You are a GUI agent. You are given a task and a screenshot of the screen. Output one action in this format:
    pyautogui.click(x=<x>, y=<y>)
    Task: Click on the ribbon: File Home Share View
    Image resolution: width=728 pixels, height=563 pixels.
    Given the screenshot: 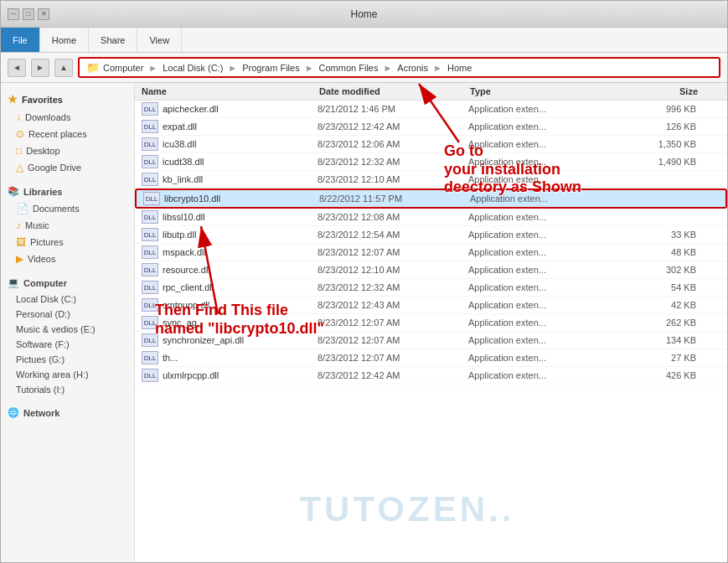 What is the action you would take?
    pyautogui.click(x=364, y=40)
    